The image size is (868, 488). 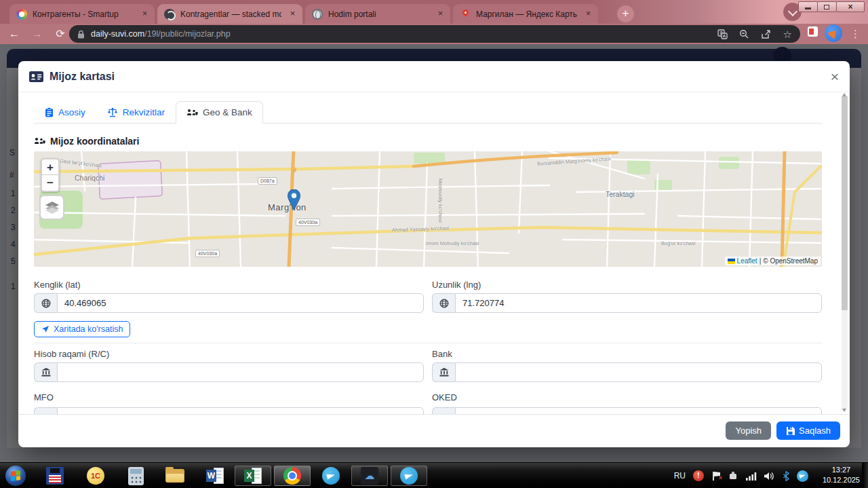 I want to click on browser-tab-kontragentlar: Kontragentlar — stacked modal ( ×, so click(x=230, y=14).